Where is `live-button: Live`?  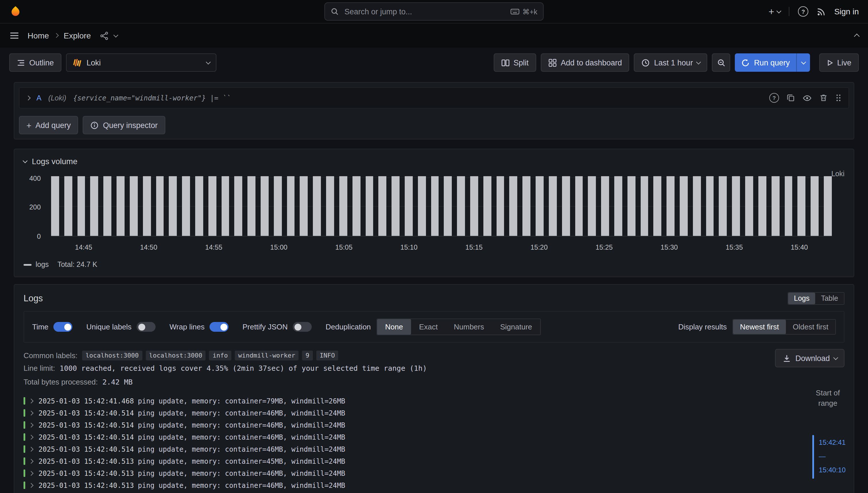 live-button: Live is located at coordinates (839, 63).